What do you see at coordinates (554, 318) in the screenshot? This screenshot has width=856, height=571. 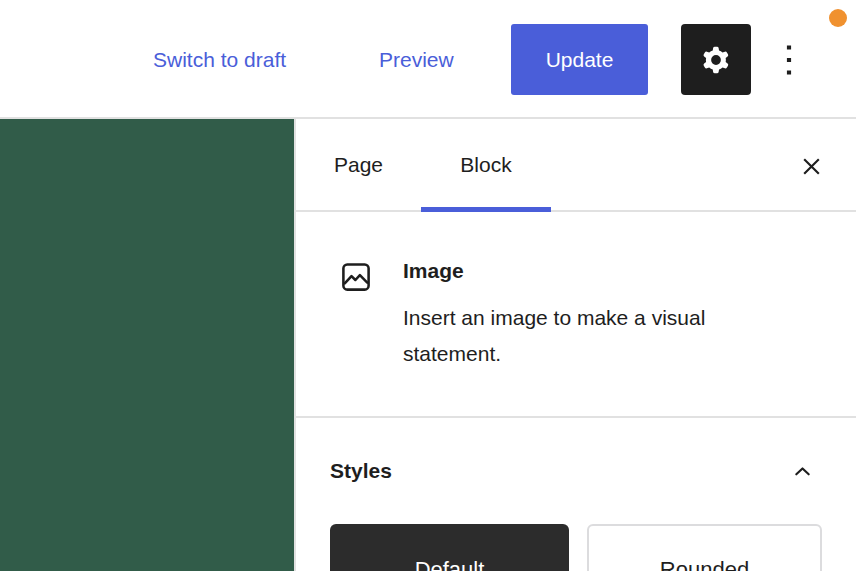 I see `block-description-line: Insert an image to make a visual` at bounding box center [554, 318].